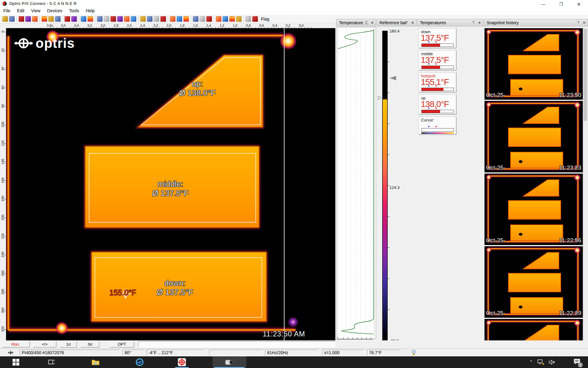 The width and height of the screenshot is (588, 368). I want to click on mode-button-3: 3σ, so click(90, 344).